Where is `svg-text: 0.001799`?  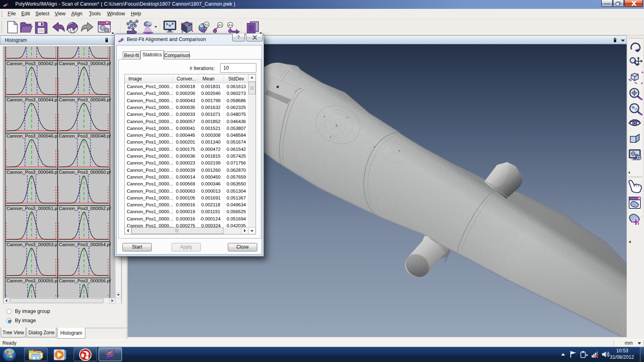
svg-text: 0.001799 is located at coordinates (211, 101).